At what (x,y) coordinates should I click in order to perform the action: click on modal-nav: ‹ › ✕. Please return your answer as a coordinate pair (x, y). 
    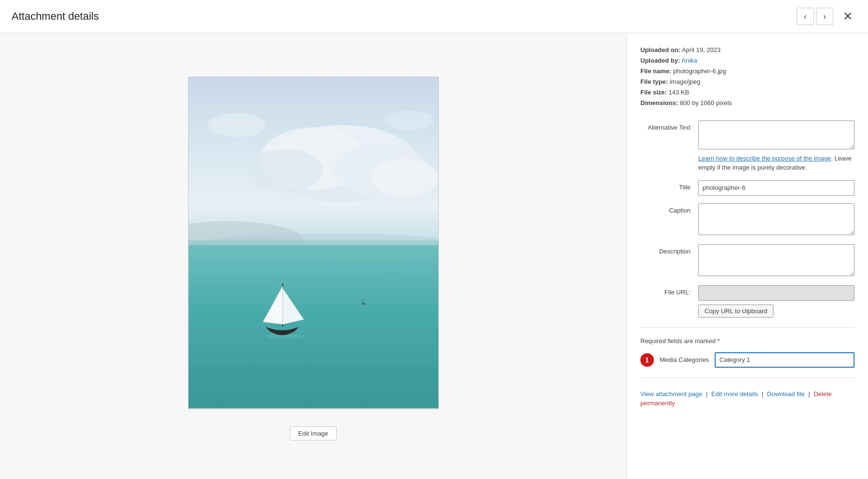
    Looking at the image, I should click on (827, 16).